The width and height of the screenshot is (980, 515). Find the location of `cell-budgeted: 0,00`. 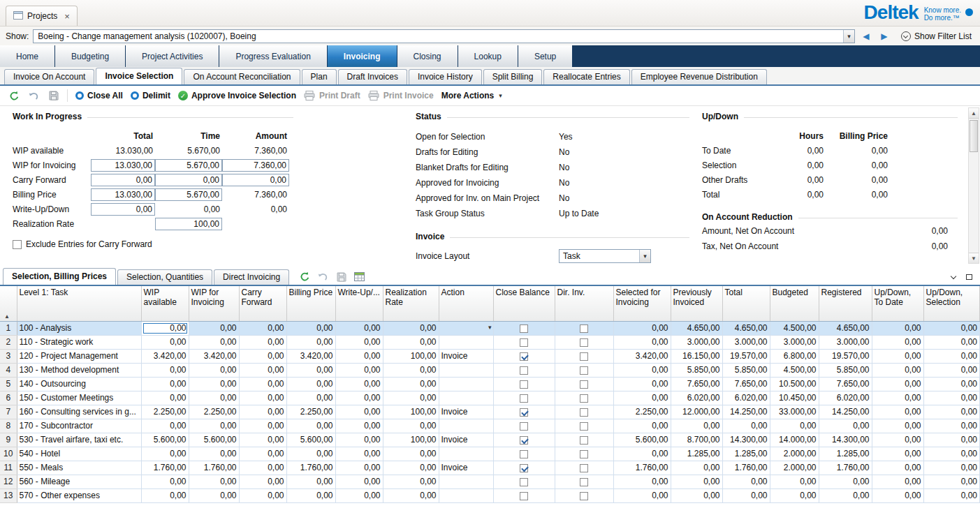

cell-budgeted: 0,00 is located at coordinates (794, 495).